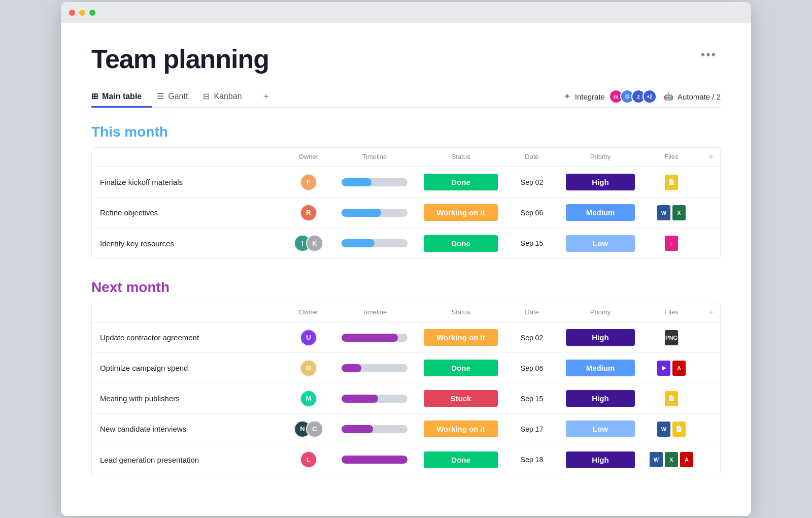  I want to click on table-row: Identify key resources I K Done Sep 15 L…, so click(406, 243).